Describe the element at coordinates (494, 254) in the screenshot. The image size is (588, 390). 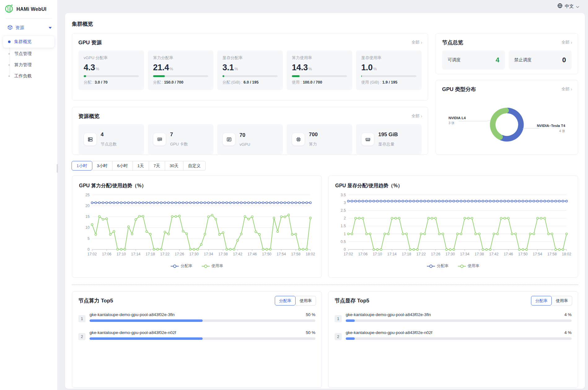
I see `svg-text: 17:42` at that location.